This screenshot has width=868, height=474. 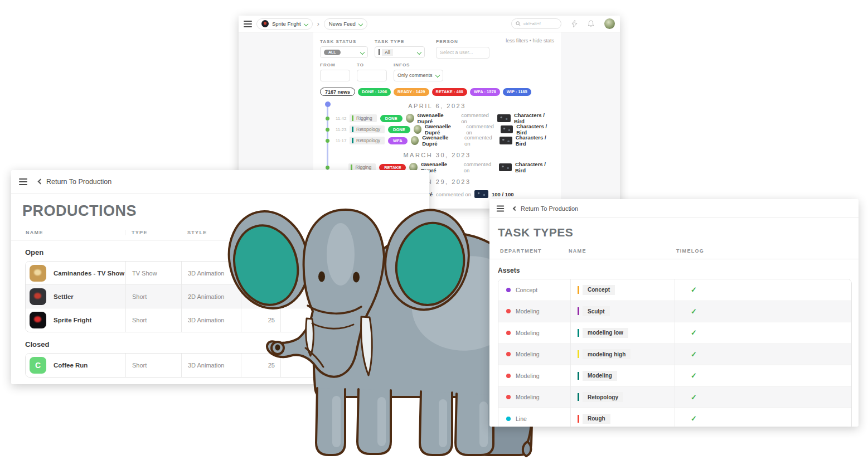 What do you see at coordinates (375, 92) in the screenshot?
I see `status-count-badge: DONE : 1206` at bounding box center [375, 92].